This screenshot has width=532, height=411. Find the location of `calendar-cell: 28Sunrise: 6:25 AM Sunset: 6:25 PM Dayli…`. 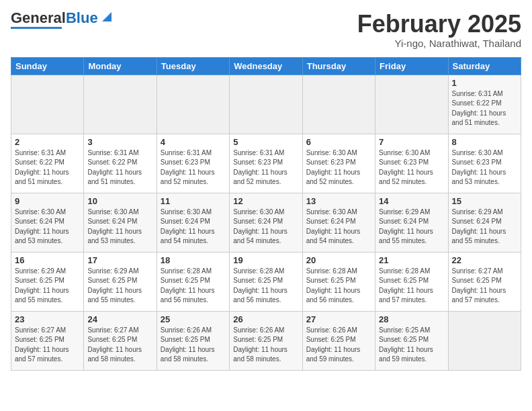

calendar-cell: 28Sunrise: 6:25 AM Sunset: 6:25 PM Dayli… is located at coordinates (412, 340).